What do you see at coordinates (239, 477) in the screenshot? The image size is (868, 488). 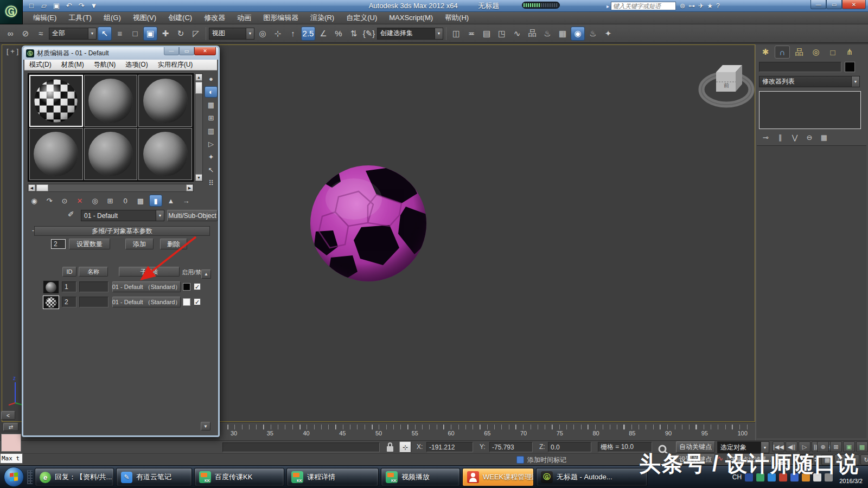 I see `taskbar-button-chuanke: 百度传课KK` at bounding box center [239, 477].